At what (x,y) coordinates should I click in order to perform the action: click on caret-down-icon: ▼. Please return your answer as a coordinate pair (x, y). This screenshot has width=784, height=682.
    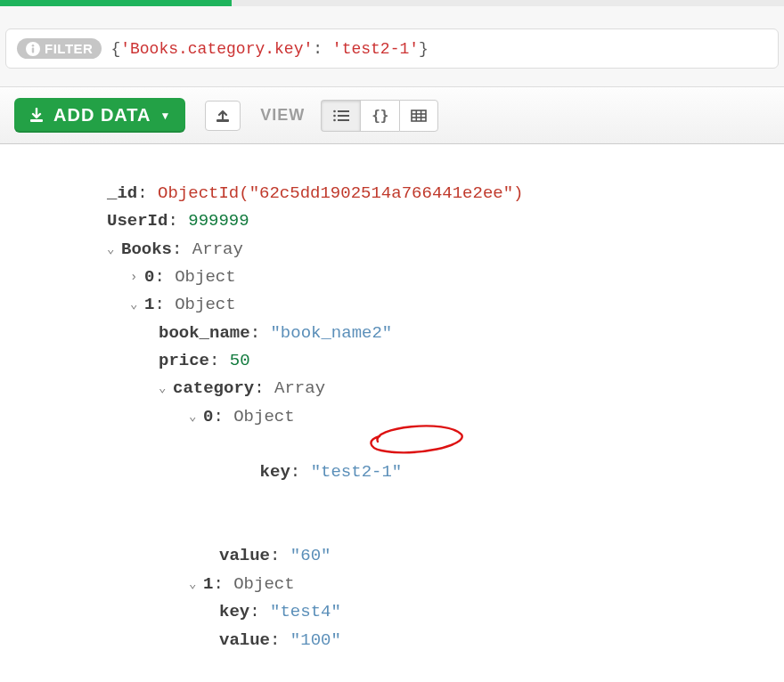
    Looking at the image, I should click on (166, 116).